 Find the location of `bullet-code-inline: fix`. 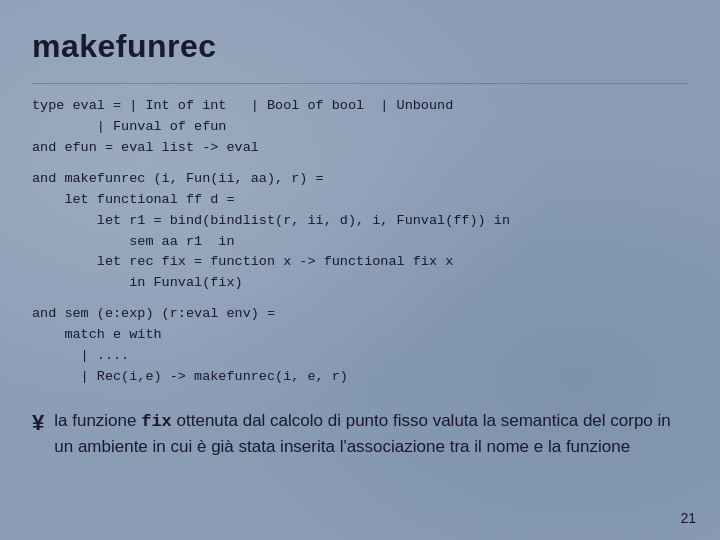

bullet-code-inline: fix is located at coordinates (156, 422).